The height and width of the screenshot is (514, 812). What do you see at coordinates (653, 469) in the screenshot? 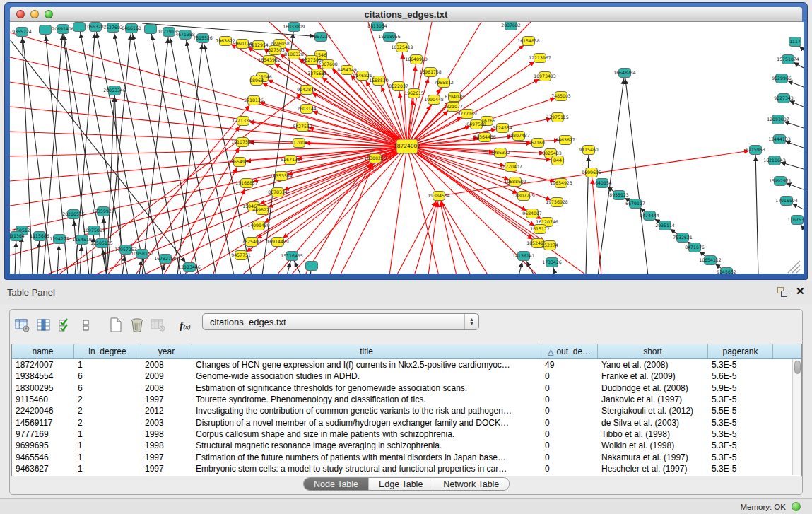
I see `table-cell: Hescheler et al. (1997)` at bounding box center [653, 469].